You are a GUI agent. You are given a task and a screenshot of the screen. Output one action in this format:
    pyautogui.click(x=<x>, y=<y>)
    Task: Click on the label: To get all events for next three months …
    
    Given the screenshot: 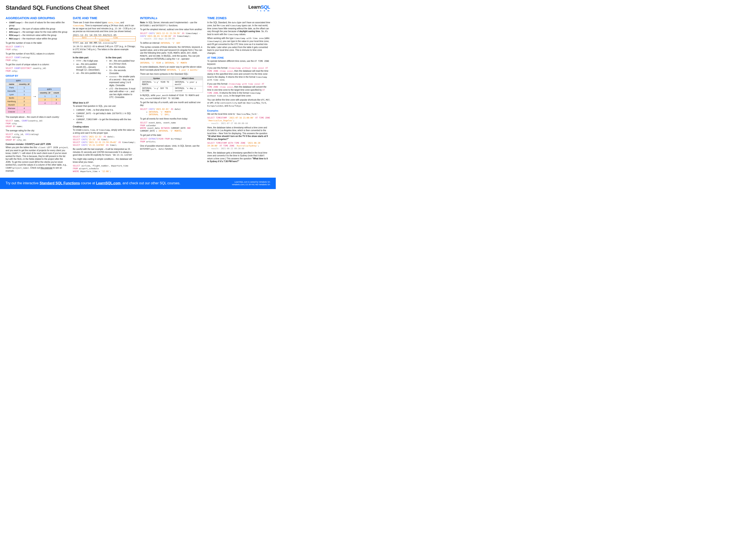 What is the action you would take?
    pyautogui.click(x=171, y=119)
    